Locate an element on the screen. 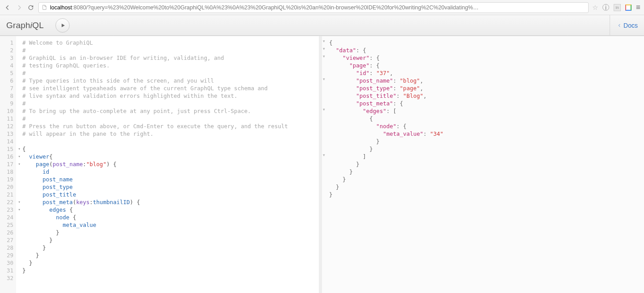 This screenshot has height=293, width=644. extension-icon: In is located at coordinates (617, 8).